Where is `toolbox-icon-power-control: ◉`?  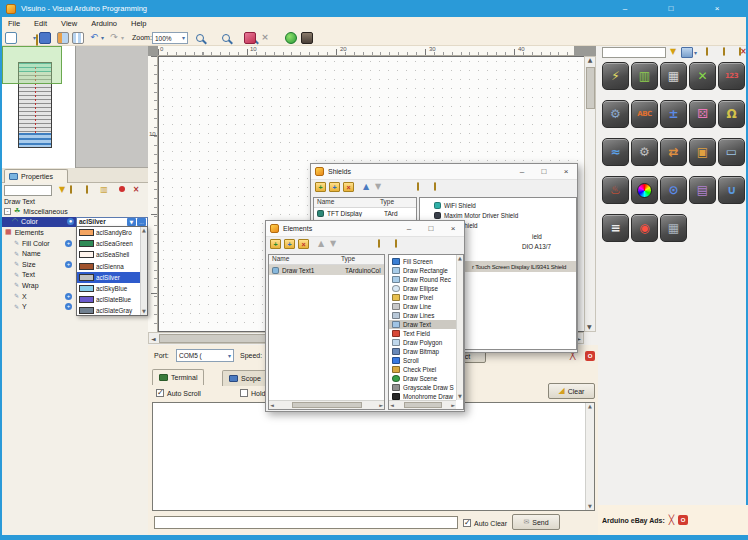 toolbox-icon-power-control: ◉ is located at coordinates (644, 228).